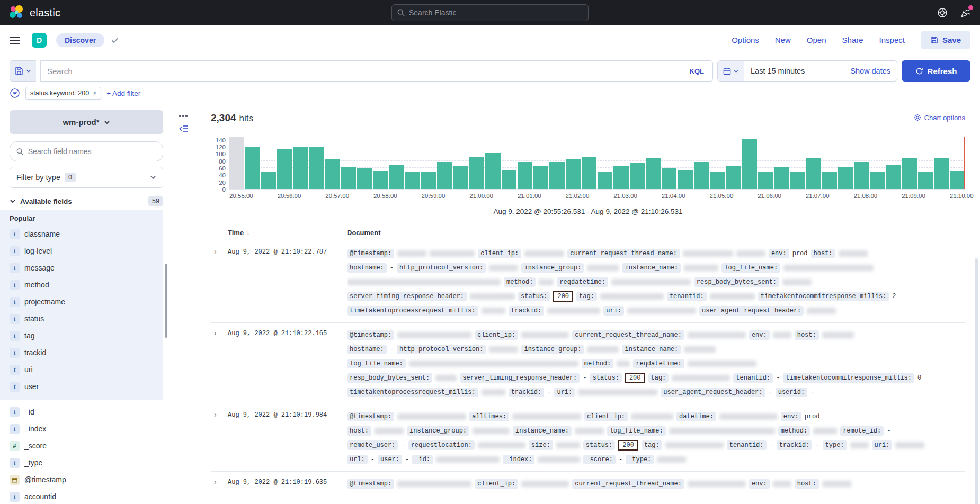  What do you see at coordinates (287, 233) in the screenshot?
I see `column-time: Time ↓` at bounding box center [287, 233].